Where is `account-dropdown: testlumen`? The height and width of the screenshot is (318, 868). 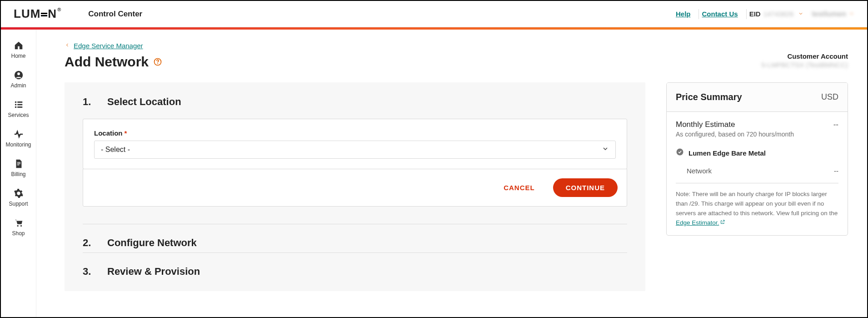 account-dropdown: testlumen is located at coordinates (833, 14).